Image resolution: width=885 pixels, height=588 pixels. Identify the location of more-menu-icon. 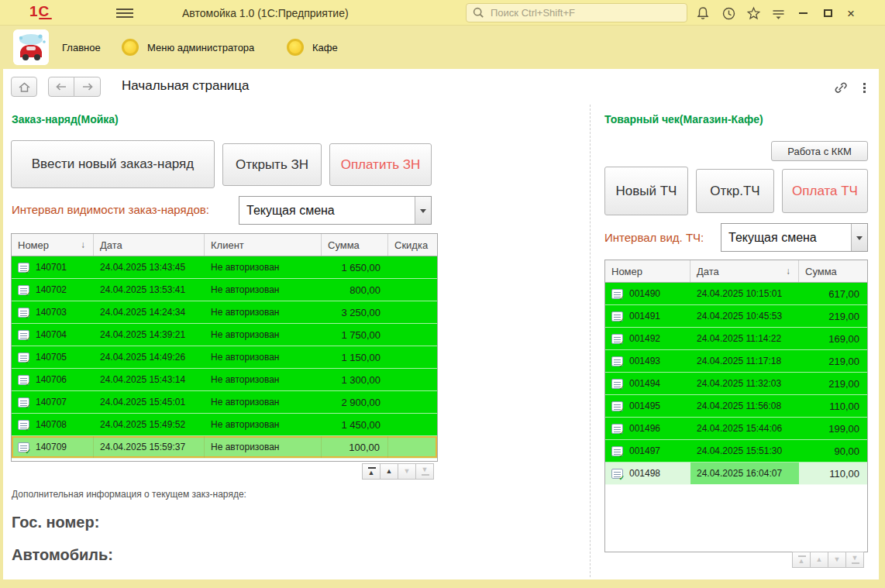
(864, 88).